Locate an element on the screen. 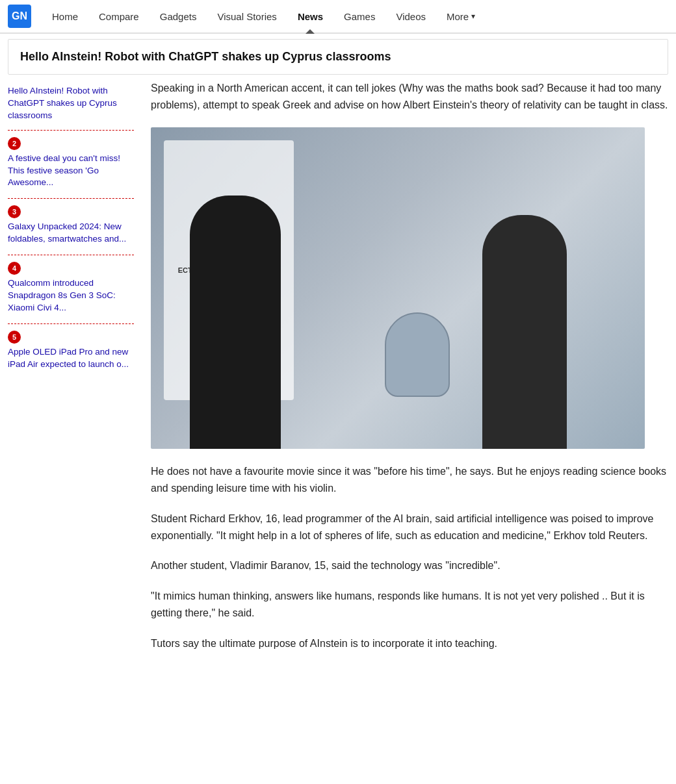  sidebar-item-1: Hello AInstein! Robot with ChatGPT shake… is located at coordinates (71, 104).